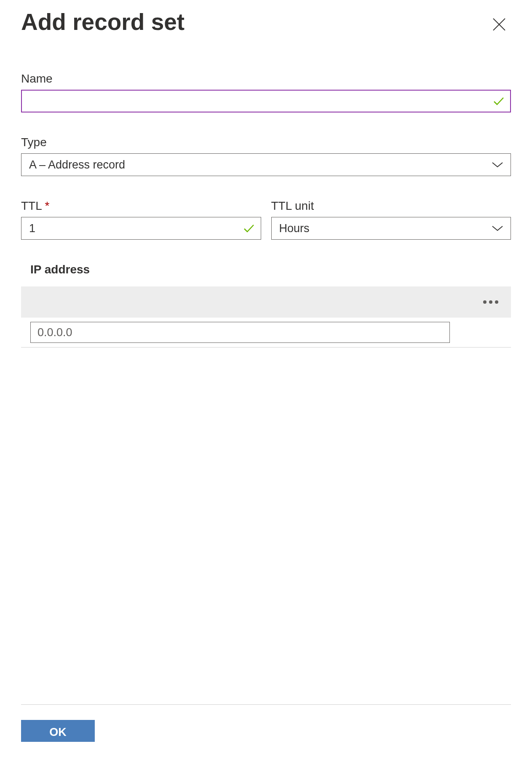 This screenshot has height=757, width=532. I want to click on name-input, so click(266, 101).